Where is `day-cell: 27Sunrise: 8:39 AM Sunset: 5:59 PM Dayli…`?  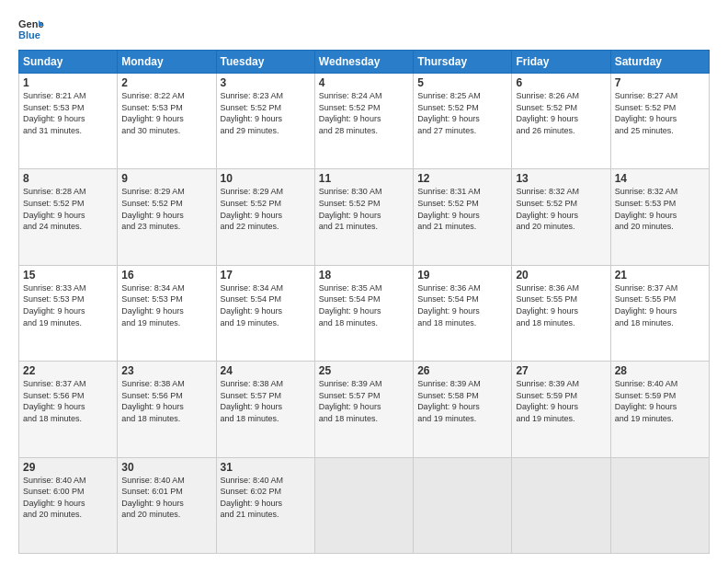 day-cell: 27Sunrise: 8:39 AM Sunset: 5:59 PM Dayli… is located at coordinates (561, 409).